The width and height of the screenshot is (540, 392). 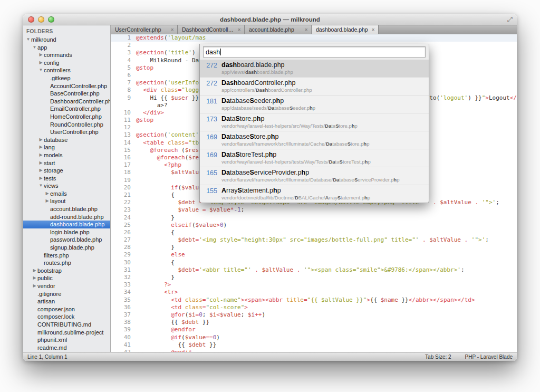 What do you see at coordinates (314, 38) in the screenshot?
I see `code-line-1: 1@extends('layout/mas` at bounding box center [314, 38].